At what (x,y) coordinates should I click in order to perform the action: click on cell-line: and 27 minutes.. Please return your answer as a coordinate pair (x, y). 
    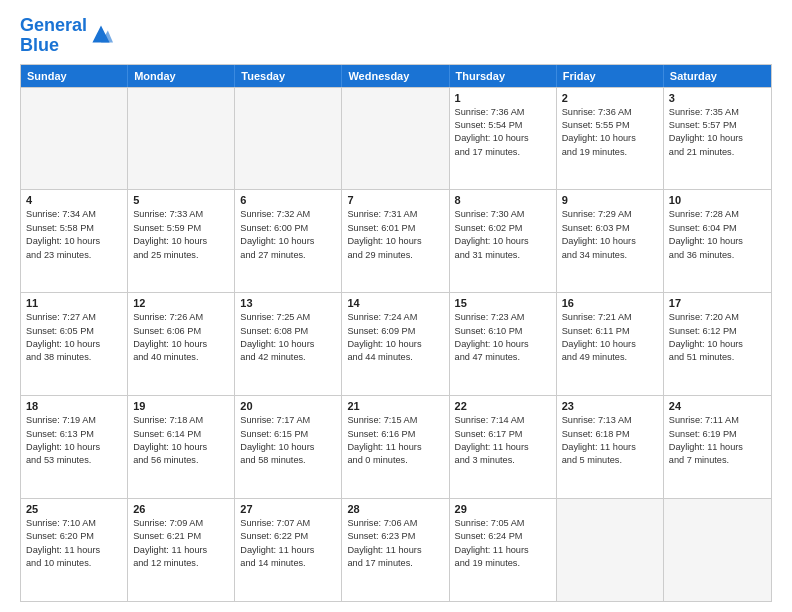
    Looking at the image, I should click on (288, 256).